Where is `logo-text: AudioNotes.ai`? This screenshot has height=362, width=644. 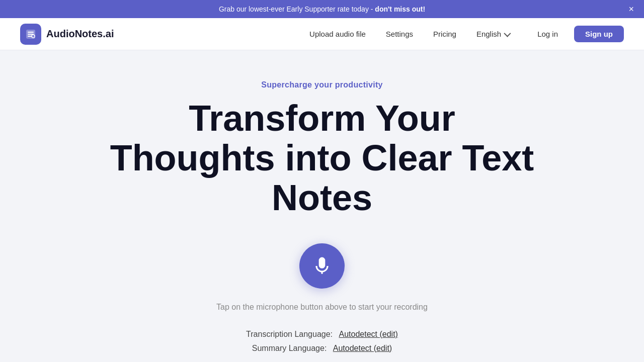
logo-text: AudioNotes.ai is located at coordinates (80, 34).